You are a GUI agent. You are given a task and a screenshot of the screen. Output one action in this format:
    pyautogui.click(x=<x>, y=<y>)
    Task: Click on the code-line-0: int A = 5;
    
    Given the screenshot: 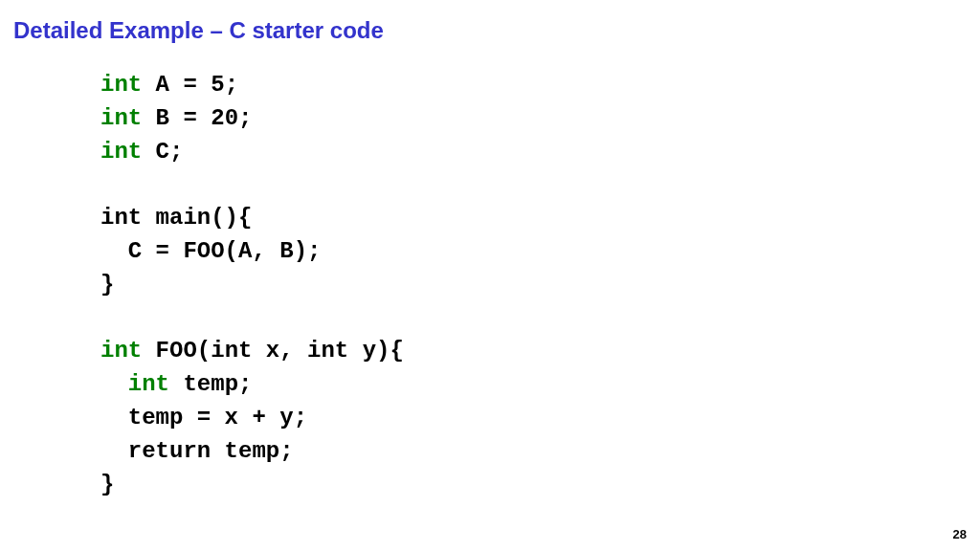 What is the action you would take?
    pyautogui.click(x=169, y=84)
    